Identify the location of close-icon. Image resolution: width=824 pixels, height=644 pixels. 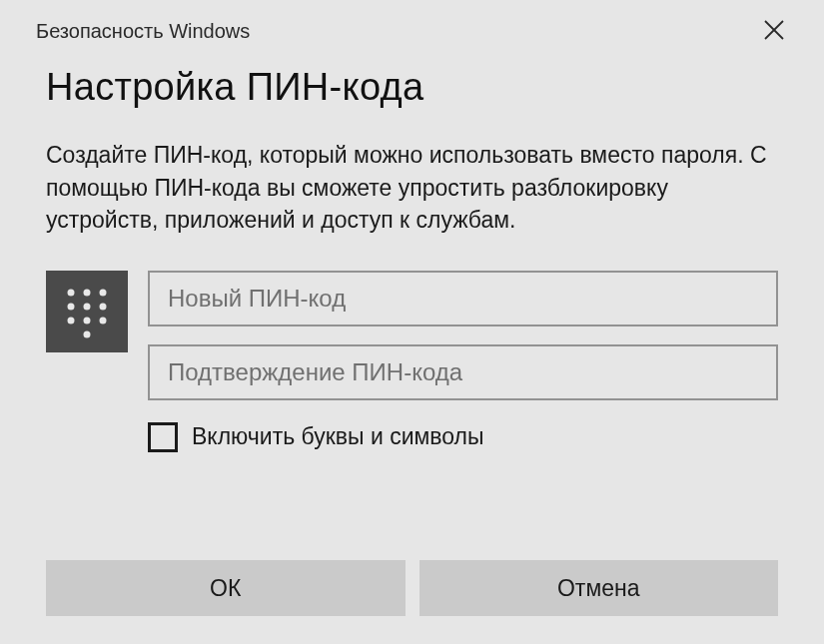
(774, 31).